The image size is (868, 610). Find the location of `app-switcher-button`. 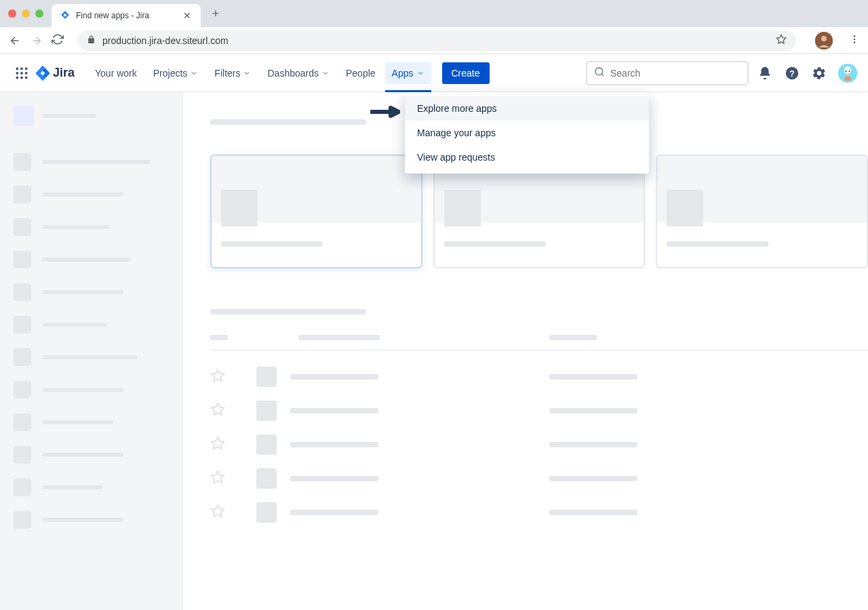

app-switcher-button is located at coordinates (22, 73).